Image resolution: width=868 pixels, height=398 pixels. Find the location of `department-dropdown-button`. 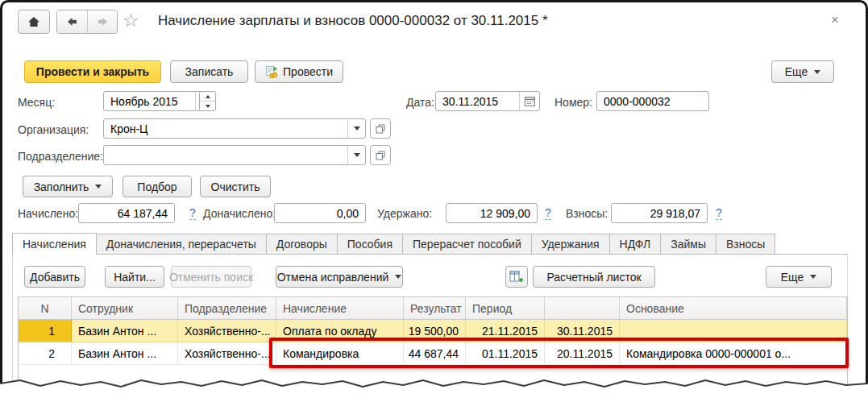

department-dropdown-button is located at coordinates (356, 155).